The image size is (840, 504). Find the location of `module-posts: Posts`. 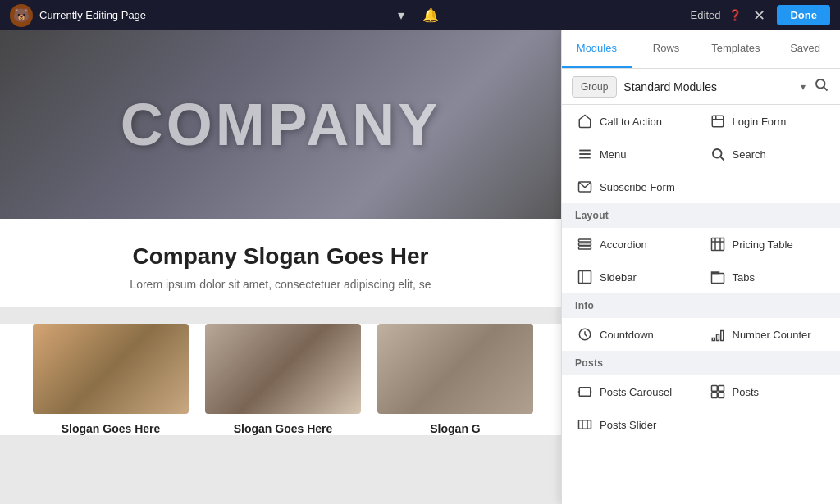

module-posts: Posts is located at coordinates (768, 392).